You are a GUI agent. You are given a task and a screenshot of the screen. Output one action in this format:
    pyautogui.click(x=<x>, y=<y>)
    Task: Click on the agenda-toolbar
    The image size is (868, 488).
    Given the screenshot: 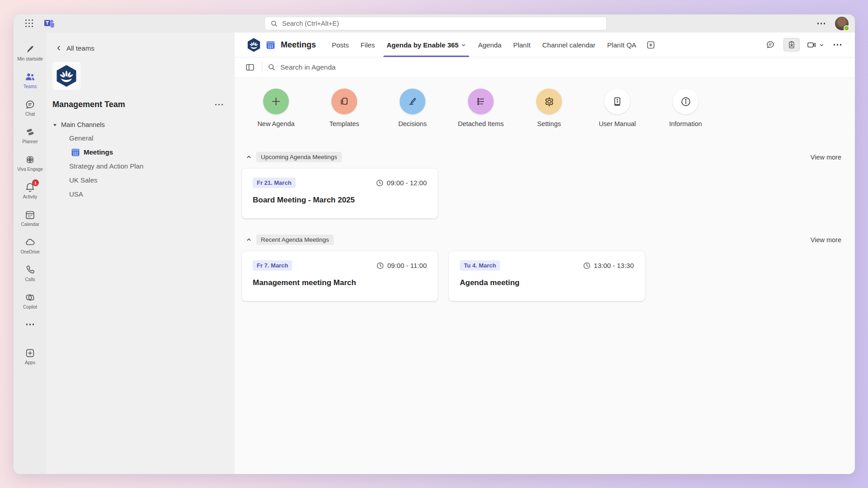 What is the action you would take?
    pyautogui.click(x=545, y=68)
    